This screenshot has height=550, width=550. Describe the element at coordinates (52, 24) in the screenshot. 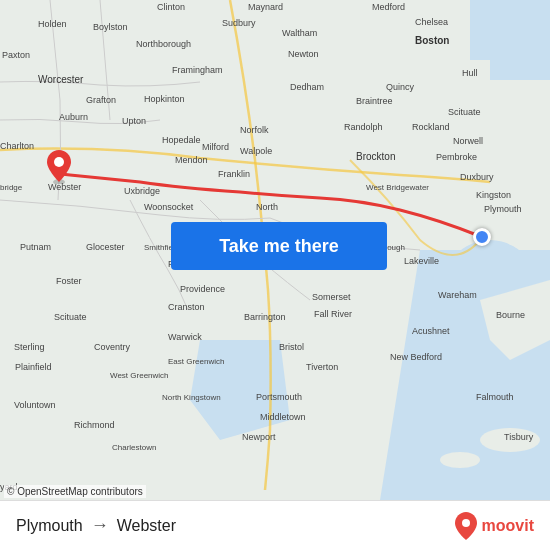

I see `svg-text: Holden` at that location.